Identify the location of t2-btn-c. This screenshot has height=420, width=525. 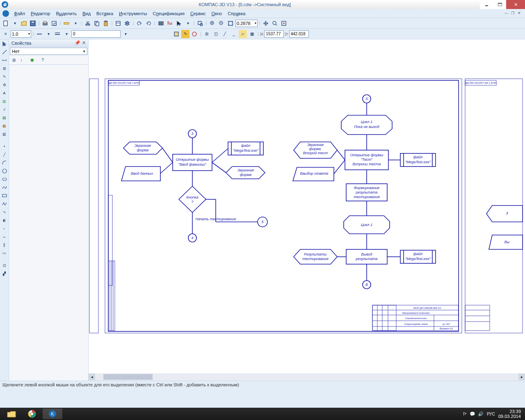
(194, 34).